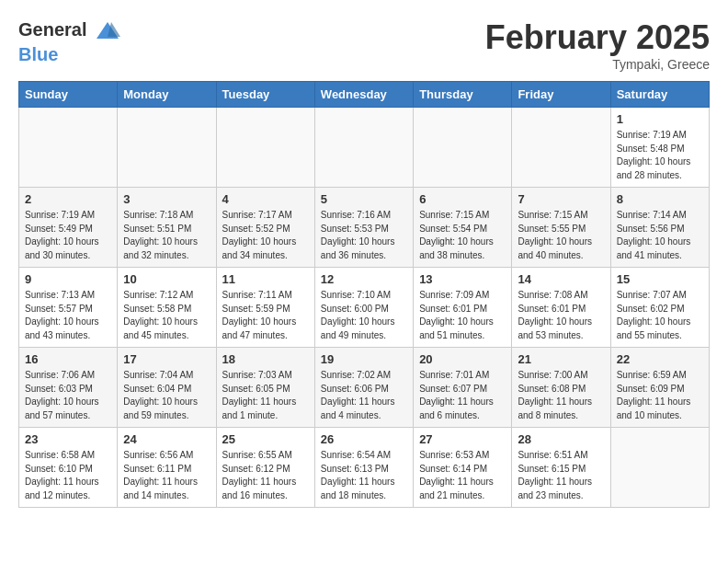 The height and width of the screenshot is (563, 728). Describe the element at coordinates (462, 236) in the screenshot. I see `day-info: Sunrise: 7:15 AM Sunset: 5:54 PM Dayligh…` at that location.